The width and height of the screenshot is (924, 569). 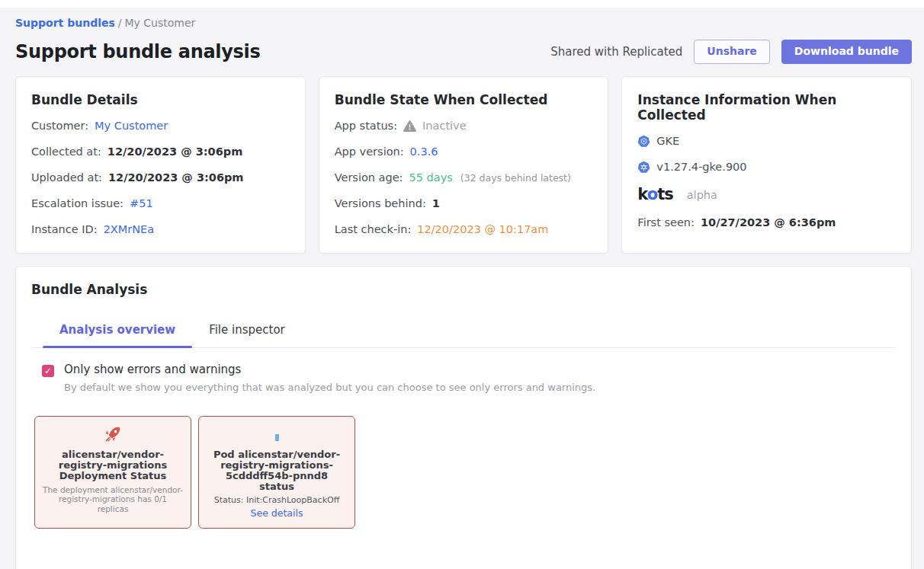 What do you see at coordinates (616, 52) in the screenshot?
I see `shared-status-text: Shared with Replicated` at bounding box center [616, 52].